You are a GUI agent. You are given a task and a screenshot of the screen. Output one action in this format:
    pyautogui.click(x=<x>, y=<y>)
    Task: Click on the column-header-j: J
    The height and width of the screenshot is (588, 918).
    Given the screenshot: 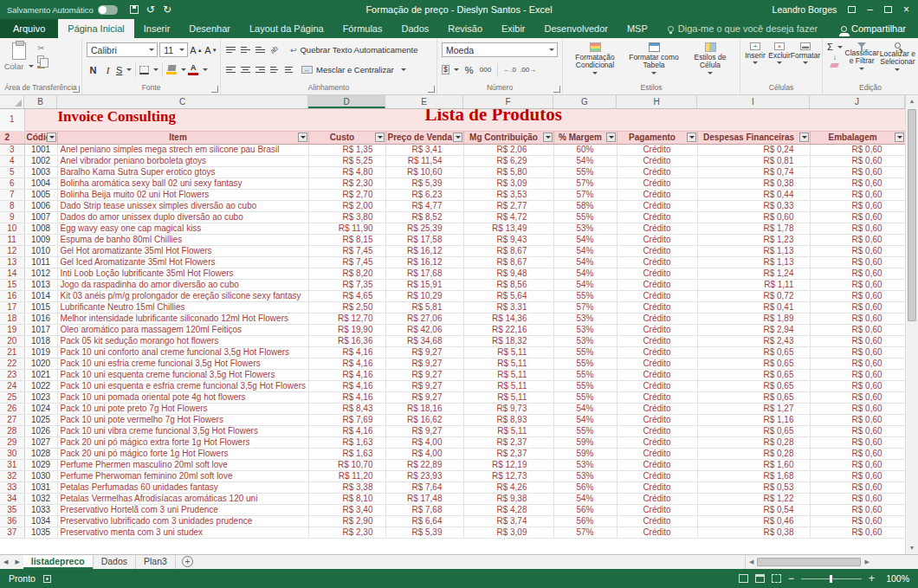 What is the action you would take?
    pyautogui.click(x=857, y=102)
    